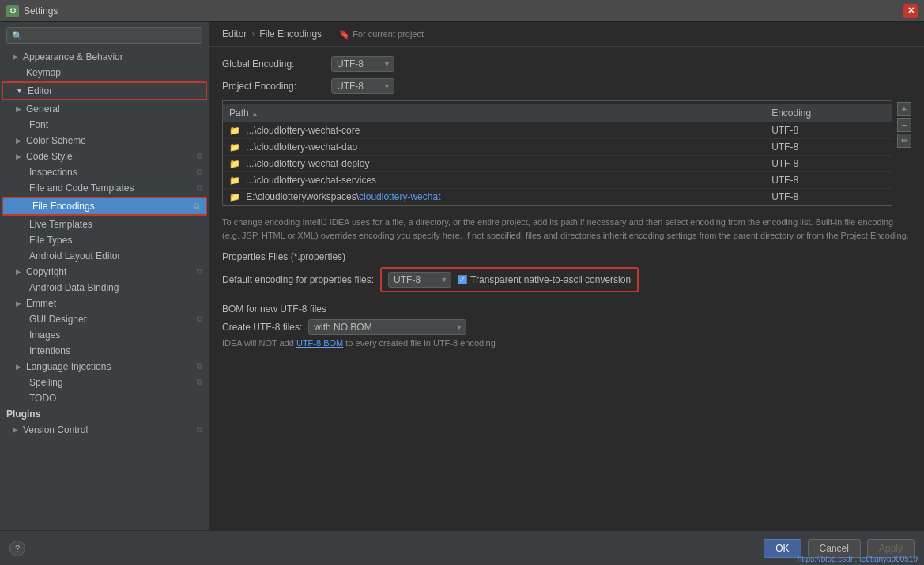 This screenshot has height=565, width=924. I want to click on transparent-checkbox: ✓, so click(462, 280).